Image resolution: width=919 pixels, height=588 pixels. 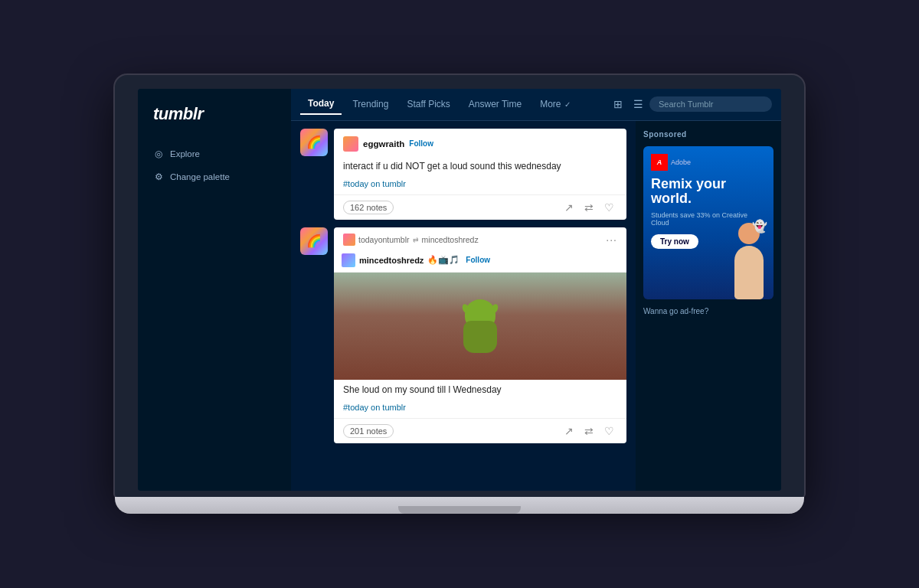 I want to click on inner-post-avatar, so click(x=348, y=260).